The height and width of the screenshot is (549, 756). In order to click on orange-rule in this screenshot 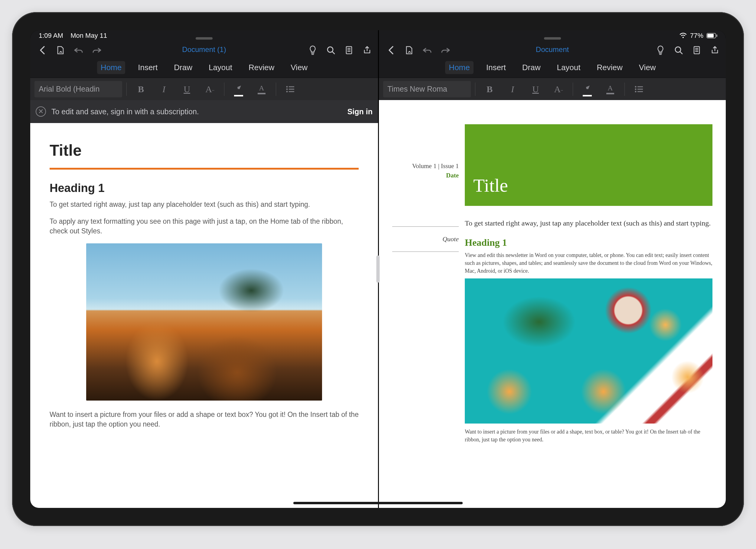, I will do `click(204, 169)`.